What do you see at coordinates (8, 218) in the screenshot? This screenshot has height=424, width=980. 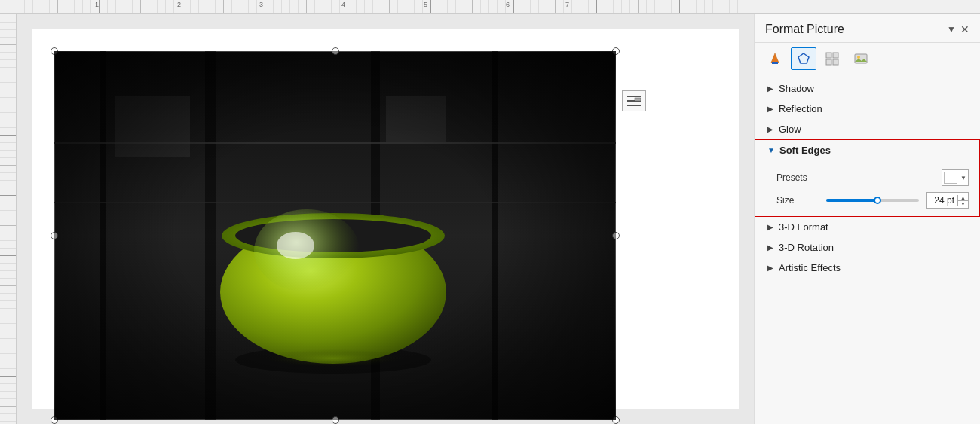 I see `ruler-left` at bounding box center [8, 218].